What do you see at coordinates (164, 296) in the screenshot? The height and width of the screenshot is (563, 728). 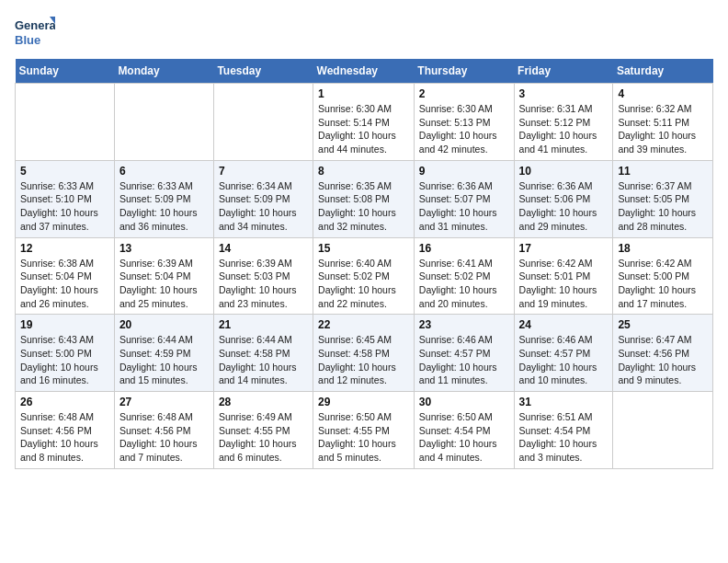 I see `cell-content: Daylight: 10 hours and 25 minutes.` at bounding box center [164, 296].